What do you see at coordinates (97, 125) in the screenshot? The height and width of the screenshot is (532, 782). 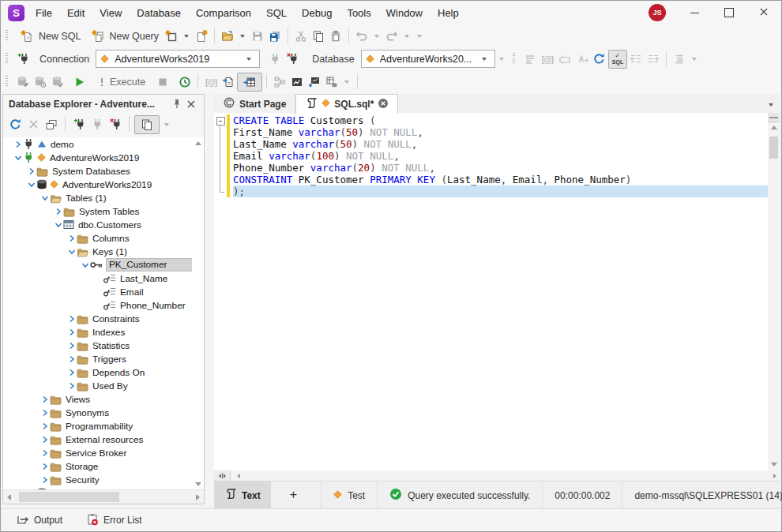 I see `explorer-connect-button` at bounding box center [97, 125].